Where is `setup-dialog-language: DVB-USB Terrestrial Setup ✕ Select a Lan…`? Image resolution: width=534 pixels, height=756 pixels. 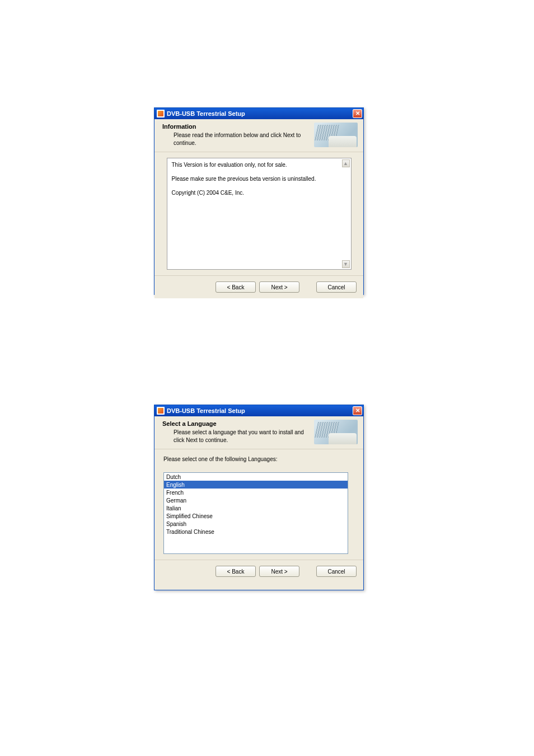 setup-dialog-language: DVB-USB Terrestrial Setup ✕ Select a Lan… is located at coordinates (259, 497).